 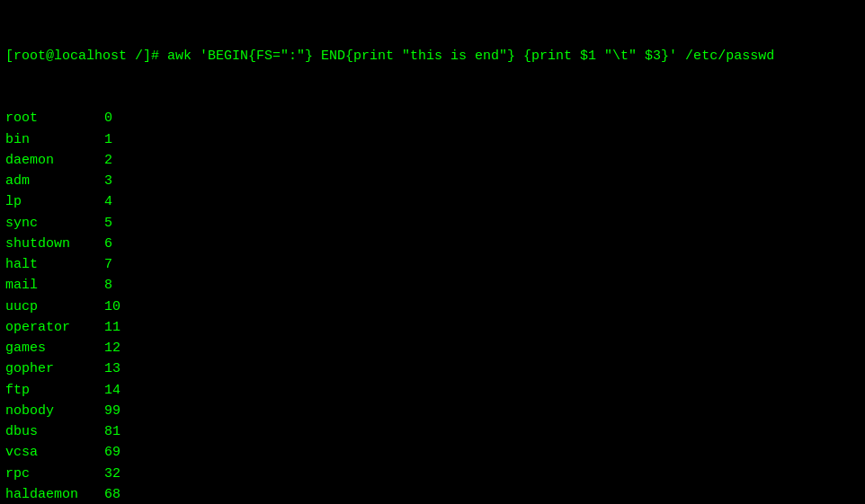 I want to click on table-row: operator11, so click(x=432, y=327).